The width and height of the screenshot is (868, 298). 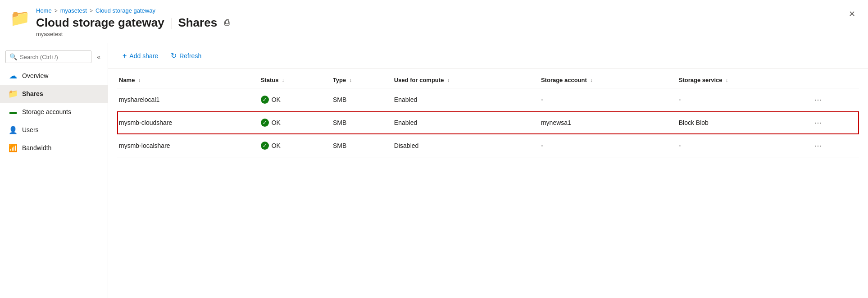 What do you see at coordinates (834, 80) in the screenshot?
I see `col-actions` at bounding box center [834, 80].